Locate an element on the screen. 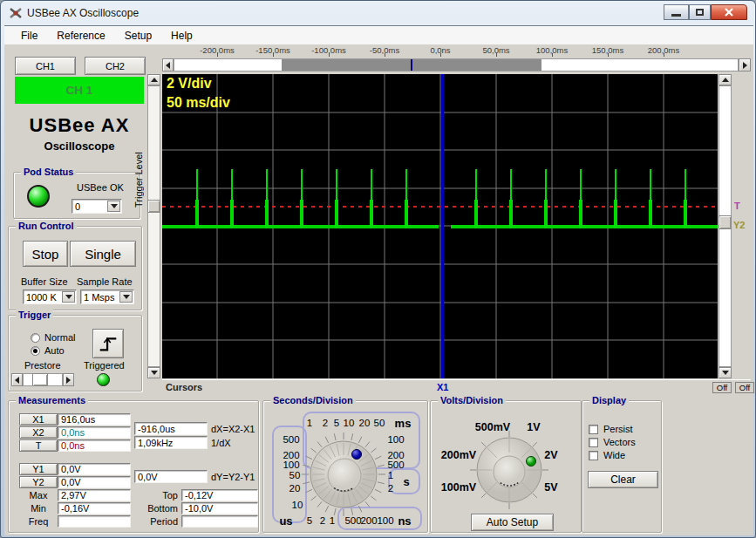 The image size is (756, 538). x1-button: X1 is located at coordinates (38, 419).